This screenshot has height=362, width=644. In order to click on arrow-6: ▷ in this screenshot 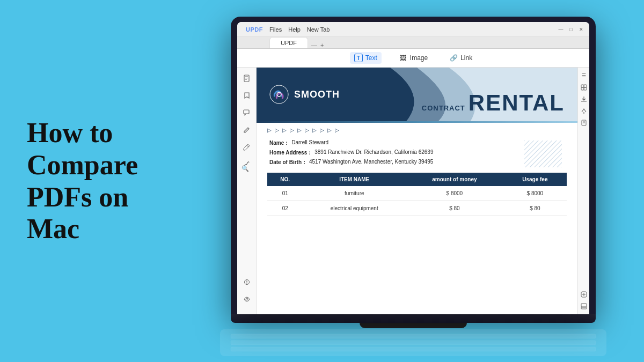, I will do `click(307, 130)`.